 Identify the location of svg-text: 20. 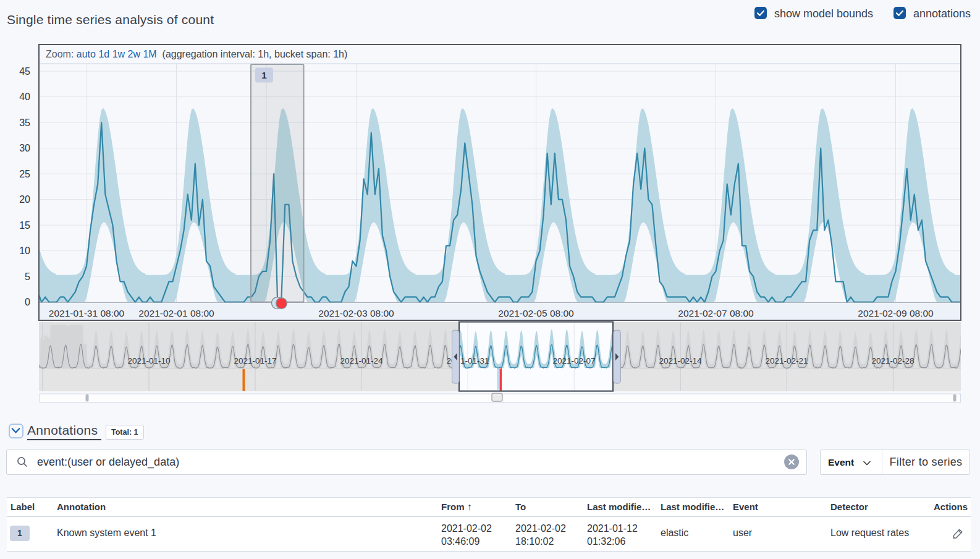
(25, 199).